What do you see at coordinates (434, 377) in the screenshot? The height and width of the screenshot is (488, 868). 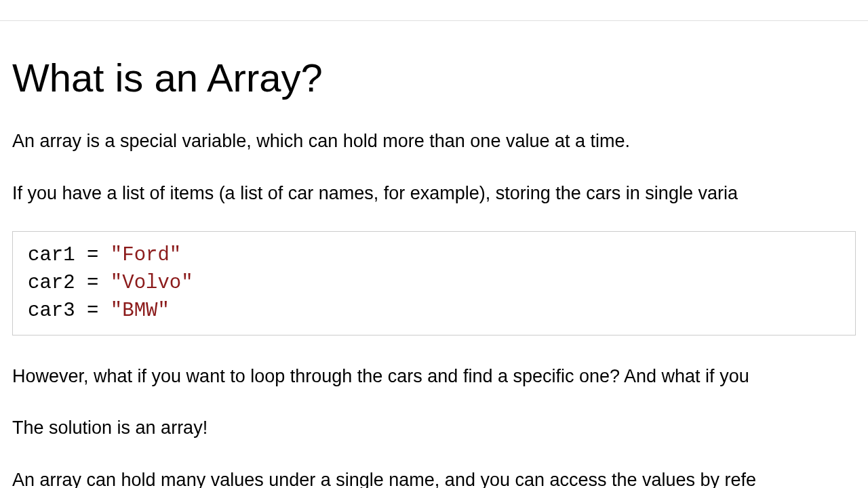 I see `paragraph-question: However, what if you want to loop throug…` at bounding box center [434, 377].